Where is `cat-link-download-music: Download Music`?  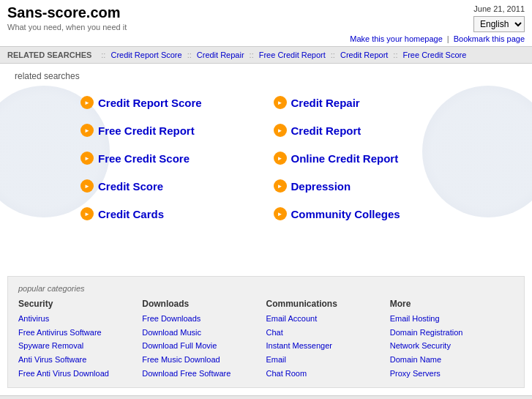 cat-link-download-music: Download Music is located at coordinates (203, 332).